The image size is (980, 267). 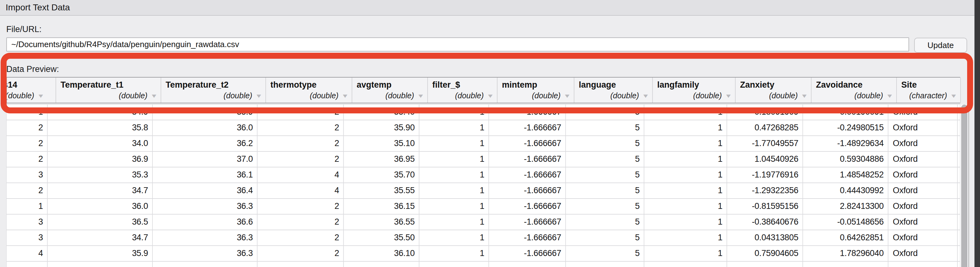 What do you see at coordinates (694, 90) in the screenshot?
I see `column-header-langfamily: langfamily(double)▼` at bounding box center [694, 90].